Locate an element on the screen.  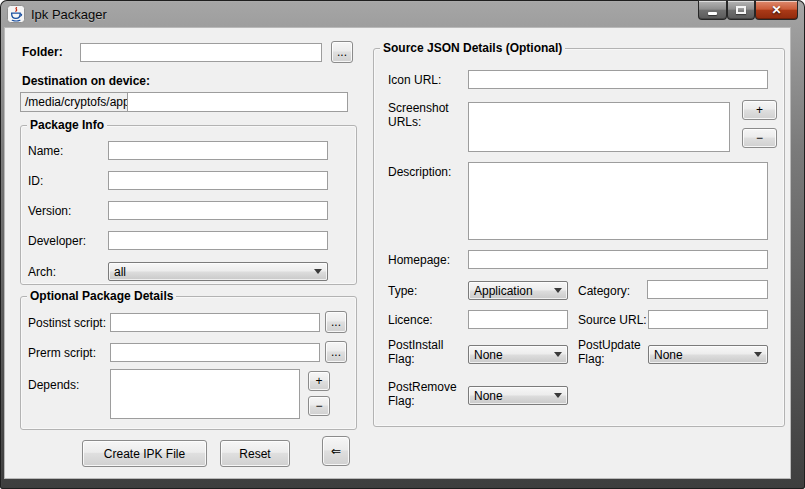
title-bar: Ipk Packager is located at coordinates (402, 14).